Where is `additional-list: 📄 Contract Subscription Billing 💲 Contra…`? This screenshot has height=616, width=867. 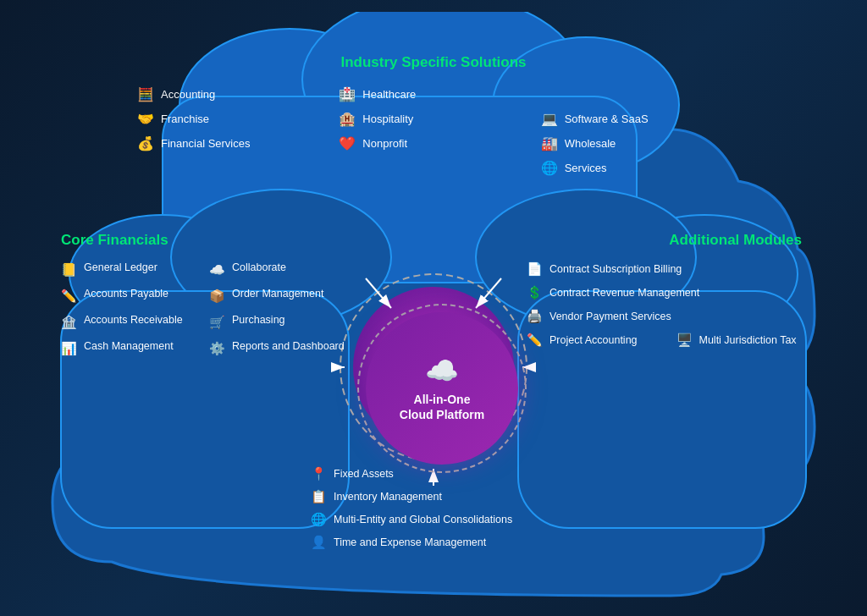
additional-list: 📄 Contract Subscription Billing 💲 Contra… is located at coordinates (672, 309).